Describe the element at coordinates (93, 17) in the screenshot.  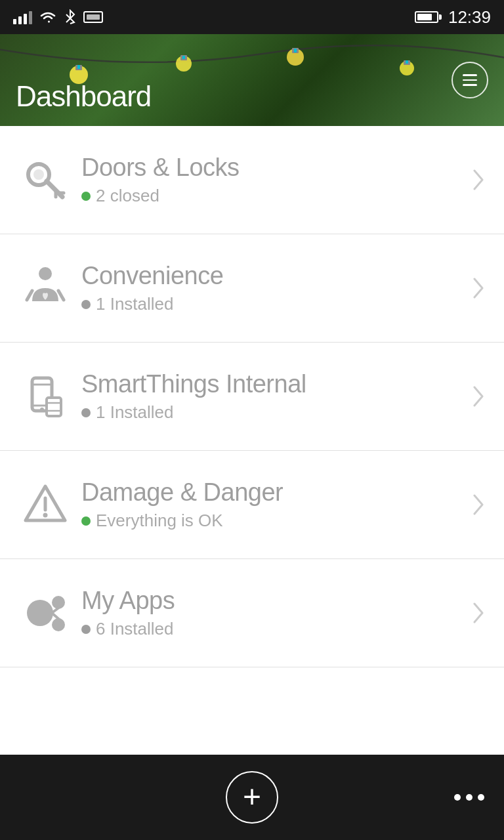
I see `cast-icon` at that location.